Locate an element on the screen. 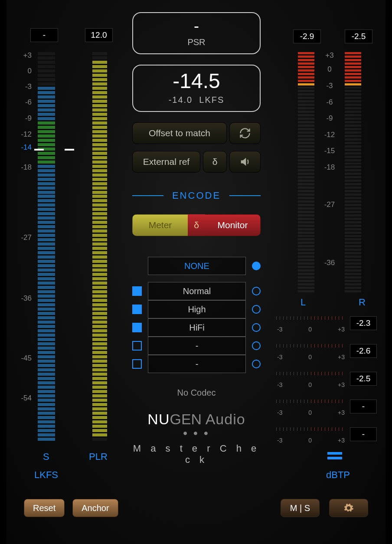 The image size is (392, 544). lkfs-sublabel: -14.0 LKFS is located at coordinates (196, 100).